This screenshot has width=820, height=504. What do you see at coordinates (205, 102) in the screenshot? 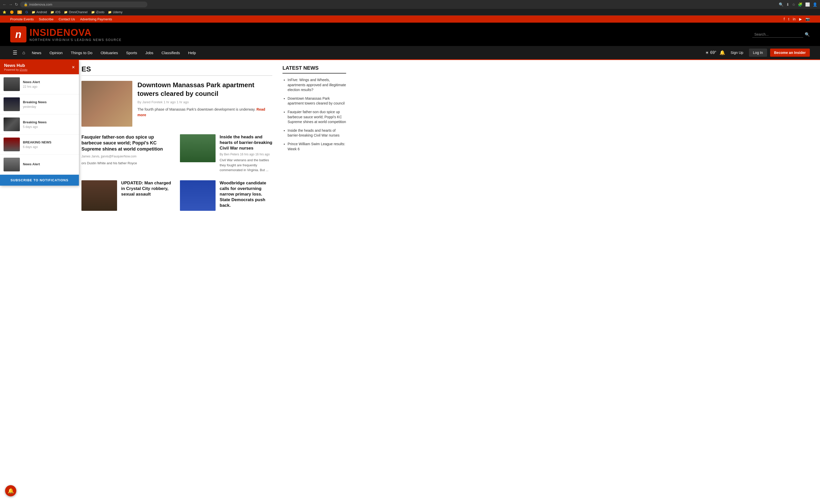
I see `featured-article-meta: By Jared Foretek 1 hr ago 1 hr ago` at bounding box center [205, 102].